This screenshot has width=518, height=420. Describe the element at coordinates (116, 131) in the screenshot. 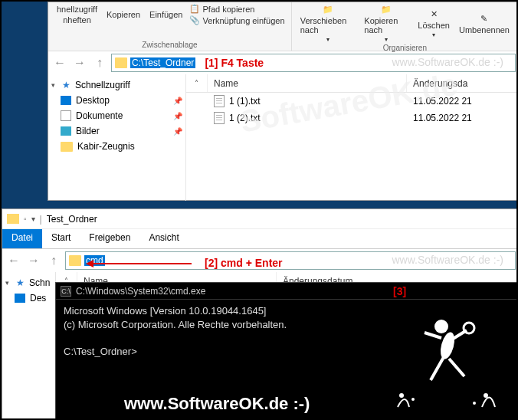

I see `sidebar-pictures: Bilder📌` at that location.